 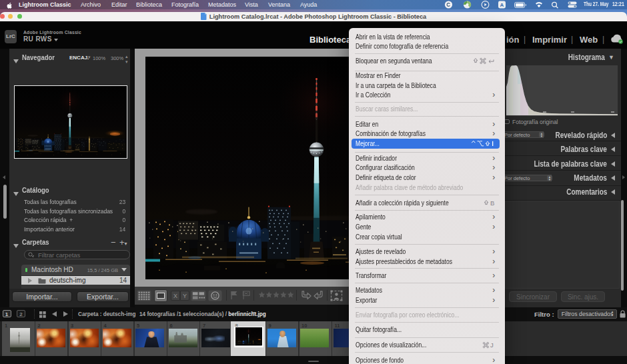 What do you see at coordinates (502, 5) in the screenshot?
I see `svg-text: A` at bounding box center [502, 5].